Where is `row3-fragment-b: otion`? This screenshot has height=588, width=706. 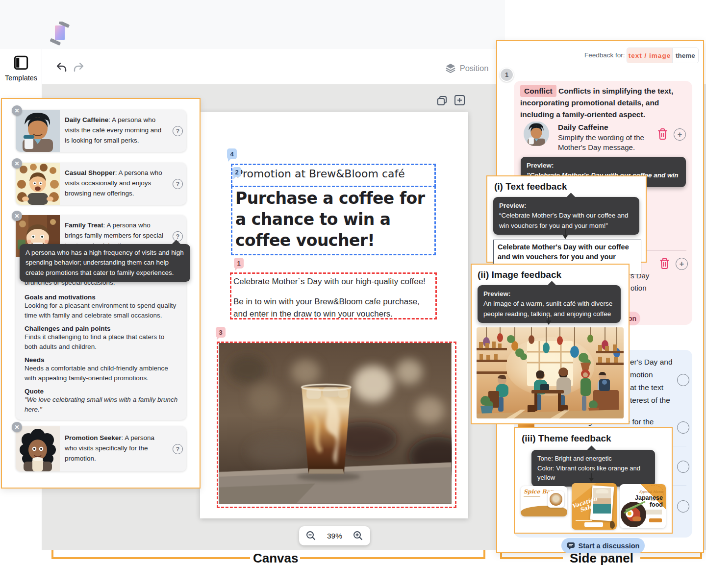 row3-fragment-b: otion is located at coordinates (638, 288).